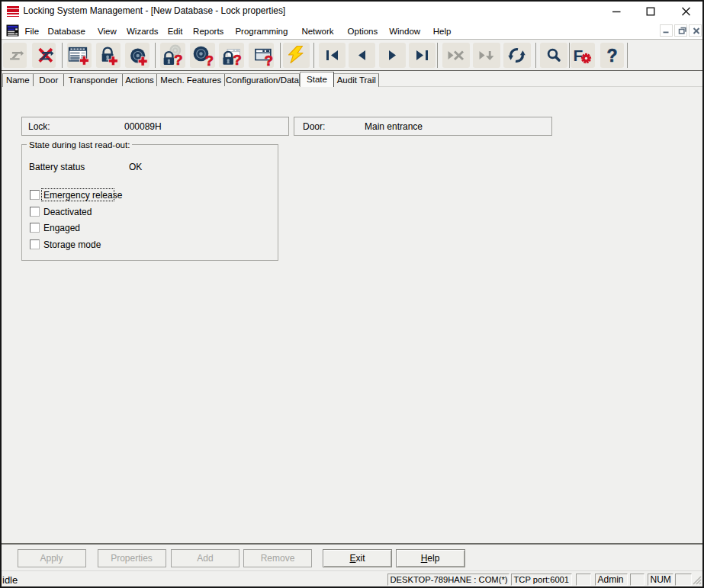  I want to click on svg-text: F, so click(578, 55).